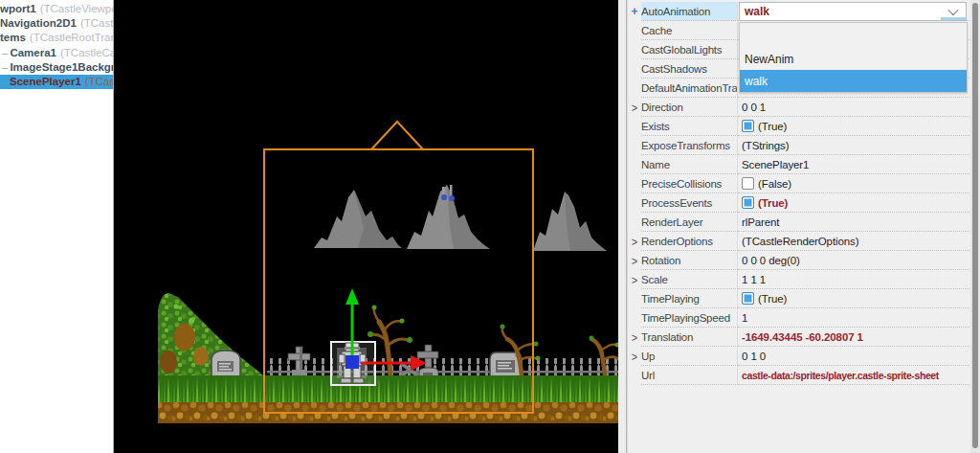  Describe the element at coordinates (689, 375) in the screenshot. I see `property-name: Url` at that location.